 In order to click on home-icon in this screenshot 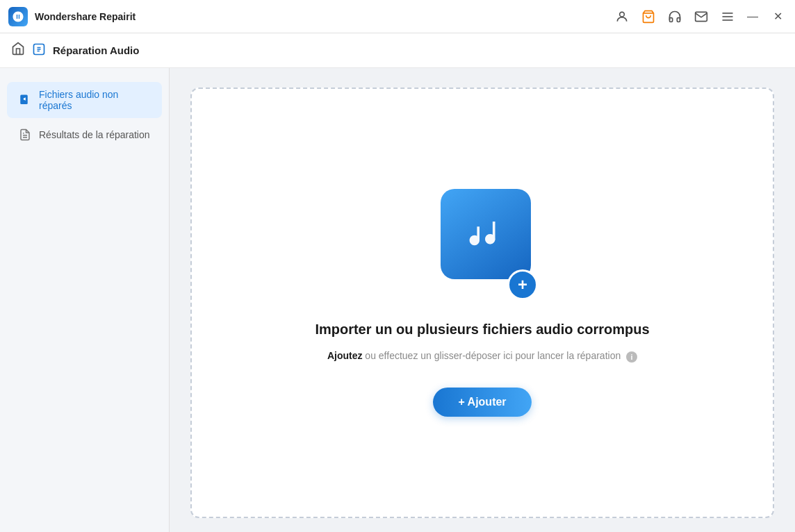, I will do `click(18, 50)`.